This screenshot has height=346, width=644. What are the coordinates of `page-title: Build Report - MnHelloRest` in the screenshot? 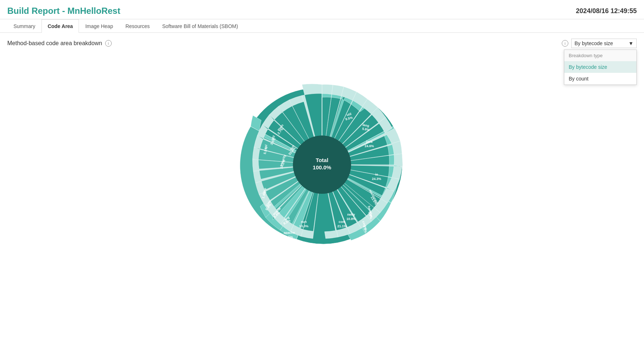 It's located at (64, 11).